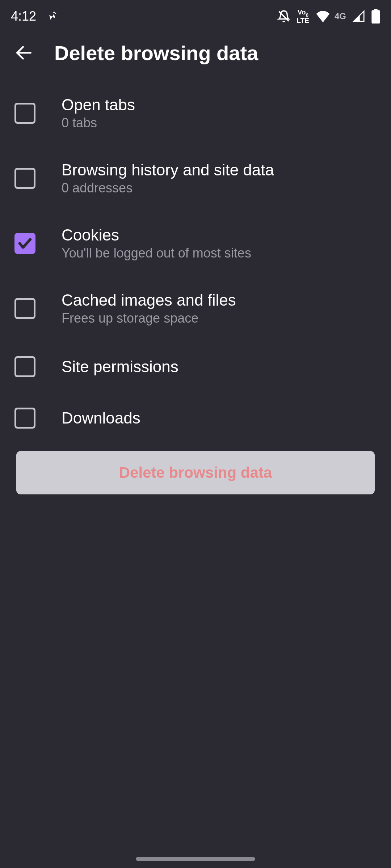 The width and height of the screenshot is (391, 868). What do you see at coordinates (24, 53) in the screenshot?
I see `back-button` at bounding box center [24, 53].